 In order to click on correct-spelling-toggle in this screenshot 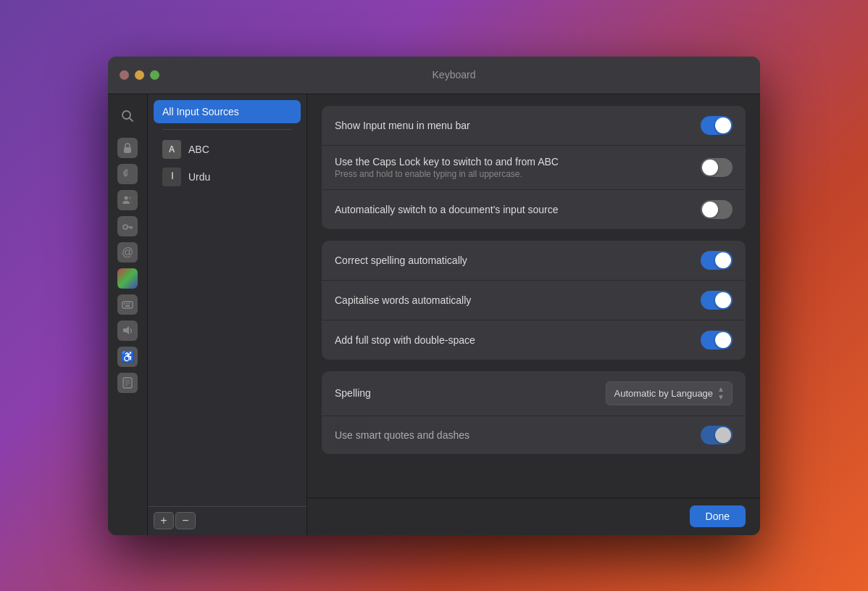, I will do `click(717, 260)`.